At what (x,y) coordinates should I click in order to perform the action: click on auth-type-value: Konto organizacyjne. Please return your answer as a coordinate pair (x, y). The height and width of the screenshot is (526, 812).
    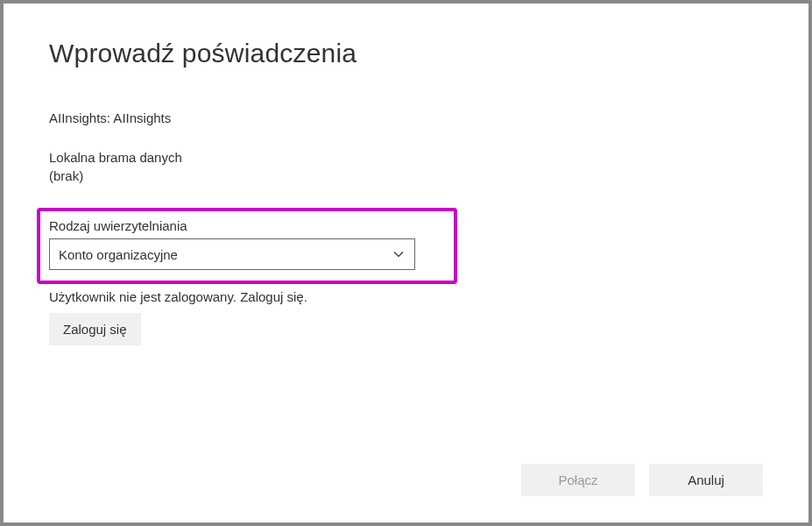
    Looking at the image, I should click on (118, 254).